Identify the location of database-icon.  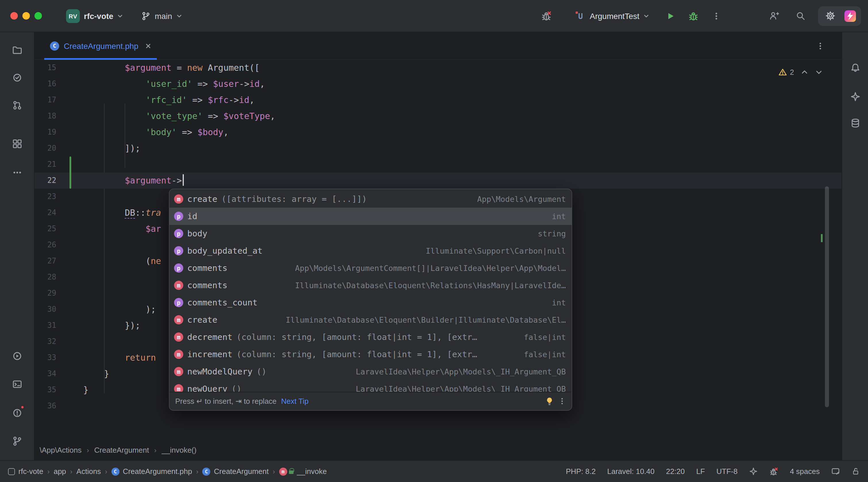
(855, 123).